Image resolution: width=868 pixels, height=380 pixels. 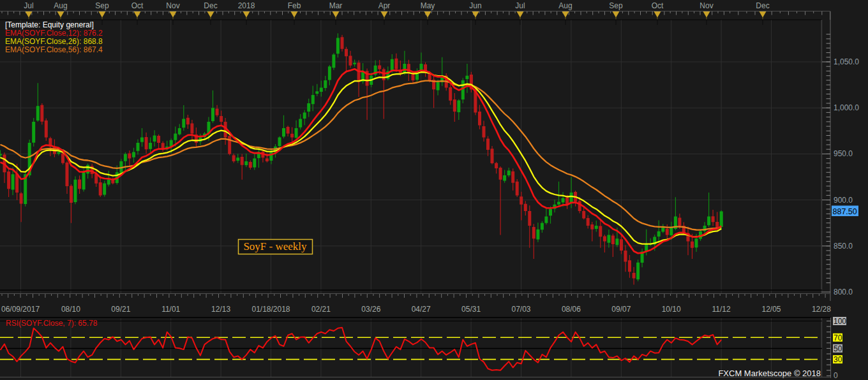 I want to click on svg-text: 2018, so click(x=246, y=6).